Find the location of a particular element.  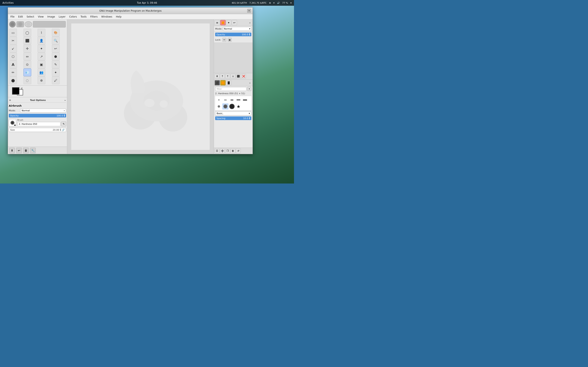

layer-new-from-visible: ⬇ is located at coordinates (217, 76).